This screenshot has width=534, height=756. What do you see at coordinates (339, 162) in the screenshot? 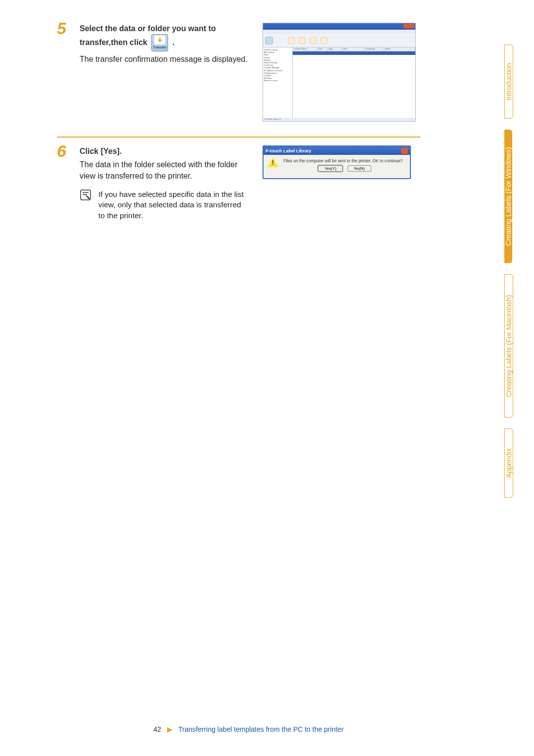
I see `step-6-screenshot-col: P-touch Label Library Files on the compu…` at bounding box center [339, 162].